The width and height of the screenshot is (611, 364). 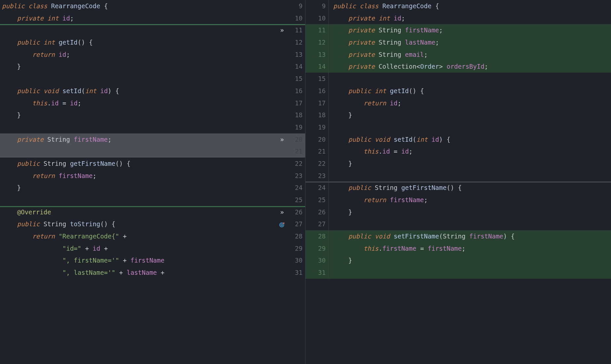 I want to click on code-line-left: this.id = id;17, so click(x=153, y=103).